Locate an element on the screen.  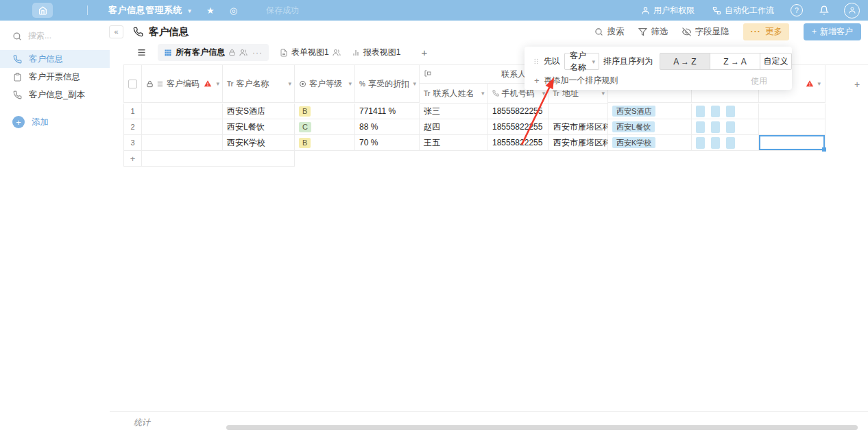
tab-form-view: 表单视图1 is located at coordinates (310, 52).